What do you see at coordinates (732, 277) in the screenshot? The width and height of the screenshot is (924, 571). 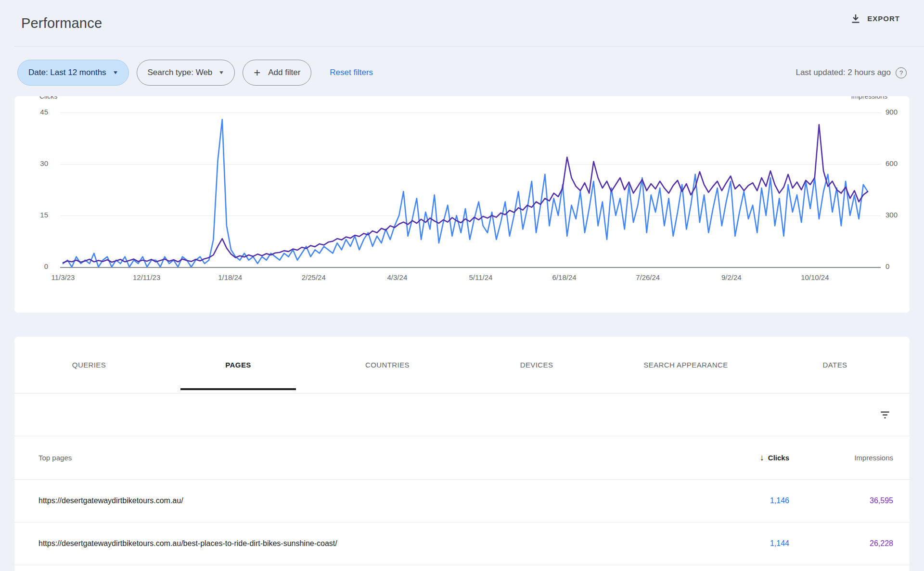 I see `x-axis-tick-label: 9/2/24` at bounding box center [732, 277].